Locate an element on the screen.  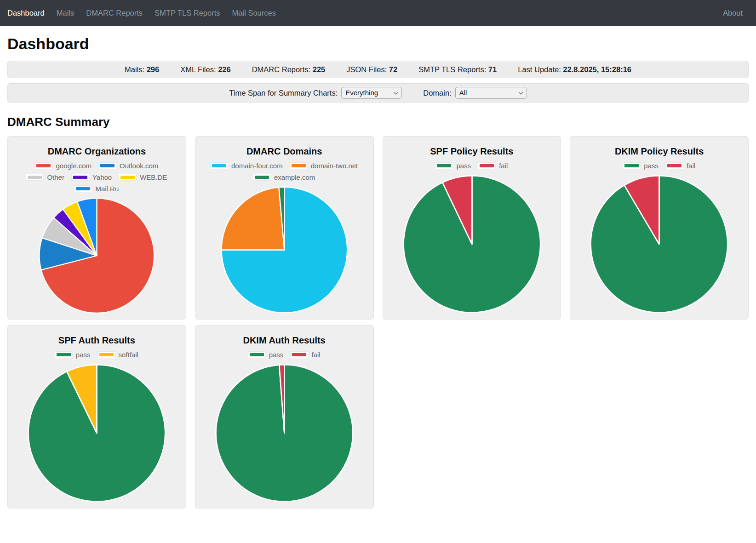
chart-legend: passsoftfail is located at coordinates (97, 355).